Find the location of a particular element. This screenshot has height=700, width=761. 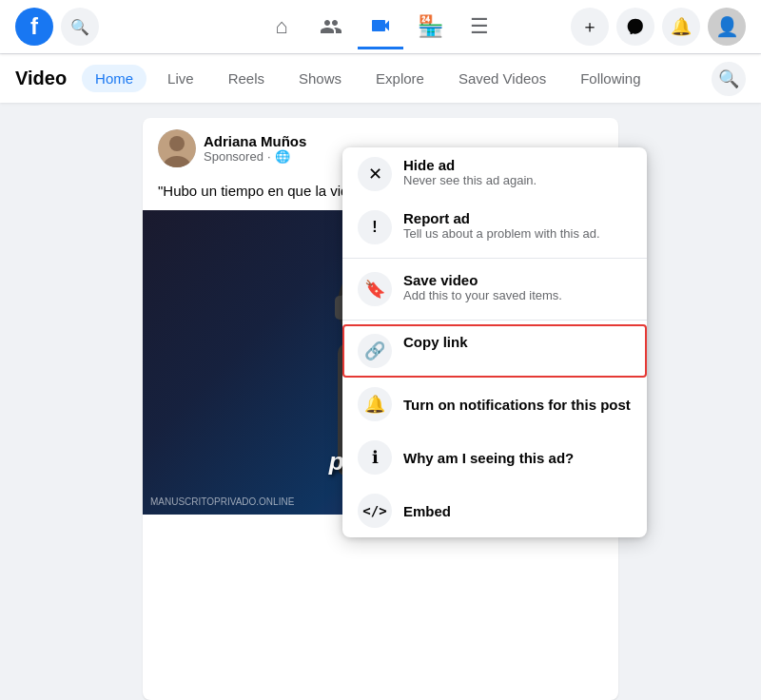

save-video-subtitle: Add this to your saved items. is located at coordinates (483, 295).